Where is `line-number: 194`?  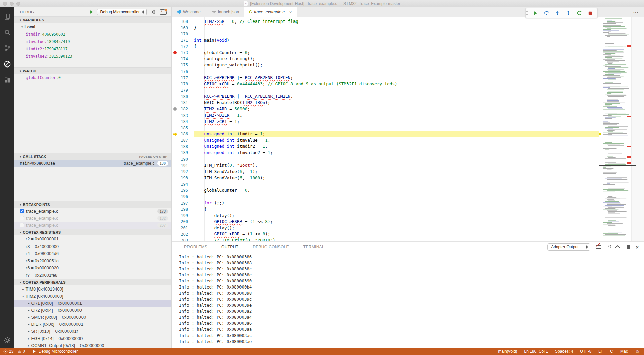
line-number: 194 is located at coordinates (183, 184).